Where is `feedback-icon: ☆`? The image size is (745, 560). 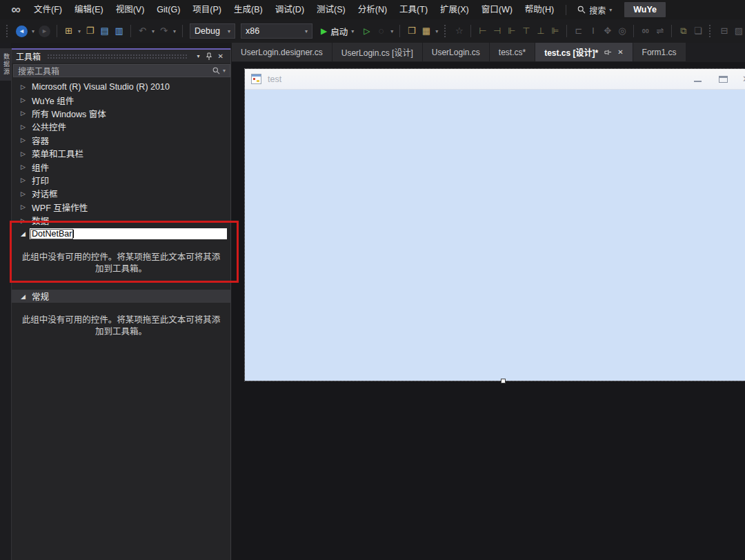
feedback-icon: ☆ is located at coordinates (459, 31).